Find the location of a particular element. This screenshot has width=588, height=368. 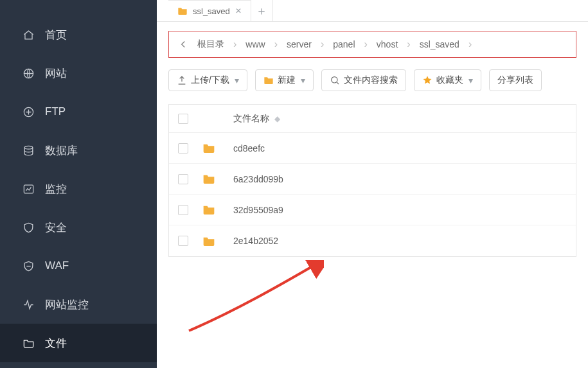

sidebar-item-files: 文件 is located at coordinates (78, 343).